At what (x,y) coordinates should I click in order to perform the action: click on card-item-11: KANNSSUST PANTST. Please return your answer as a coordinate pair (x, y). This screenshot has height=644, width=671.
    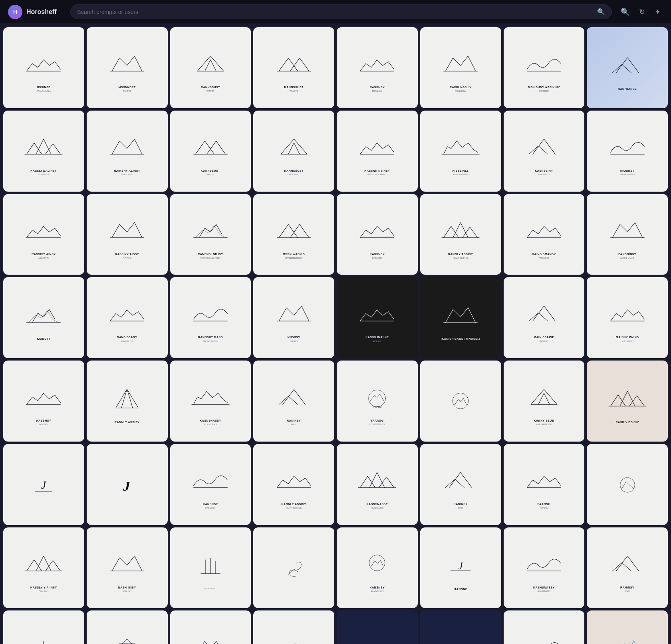
    Looking at the image, I should click on (211, 151).